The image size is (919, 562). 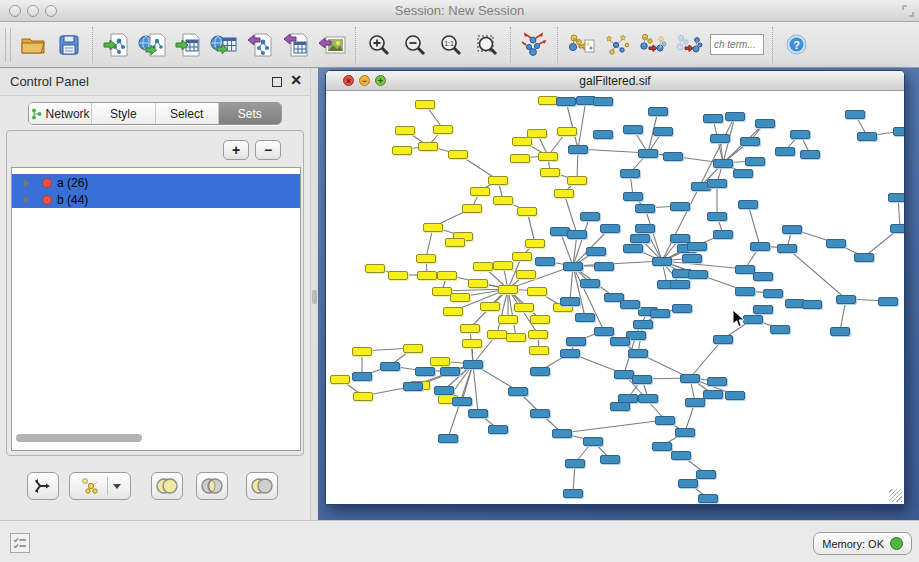 I want to click on set-row-b: b (44), so click(x=156, y=200).